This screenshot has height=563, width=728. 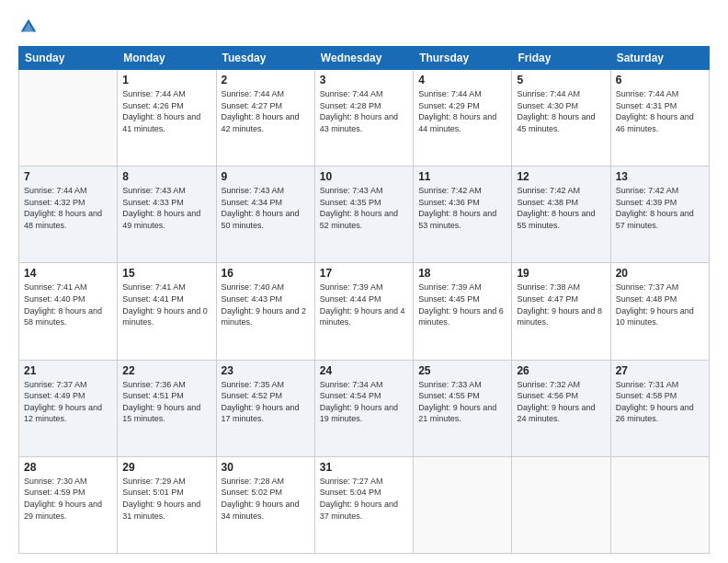 I want to click on logo, so click(x=30, y=27).